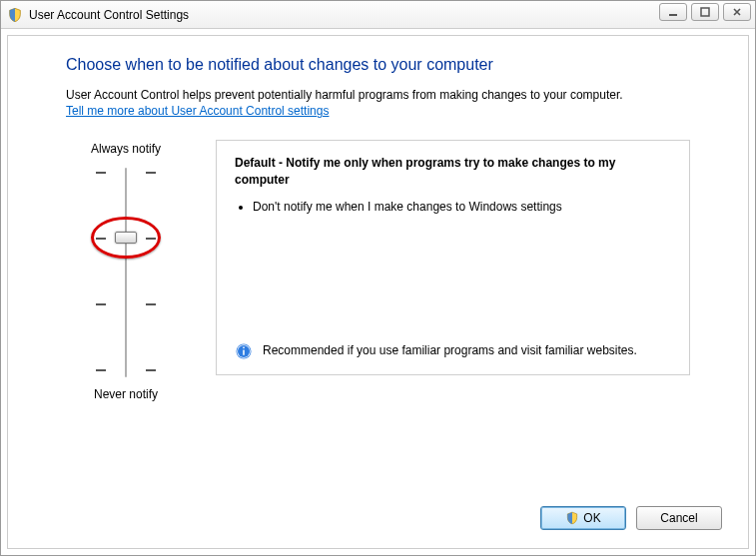 Image resolution: width=756 pixels, height=556 pixels. Describe the element at coordinates (673, 12) in the screenshot. I see `minimize-icon` at that location.